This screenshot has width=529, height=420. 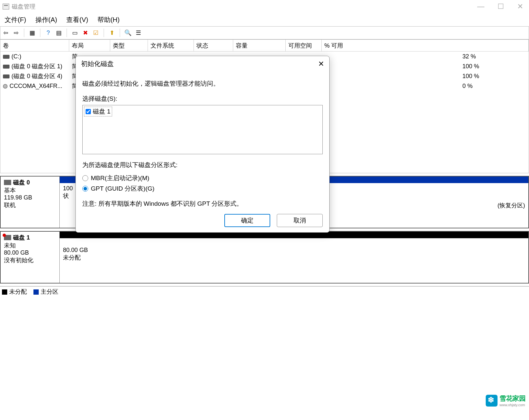 I want to click on disk-error-icon, so click(x=8, y=238).